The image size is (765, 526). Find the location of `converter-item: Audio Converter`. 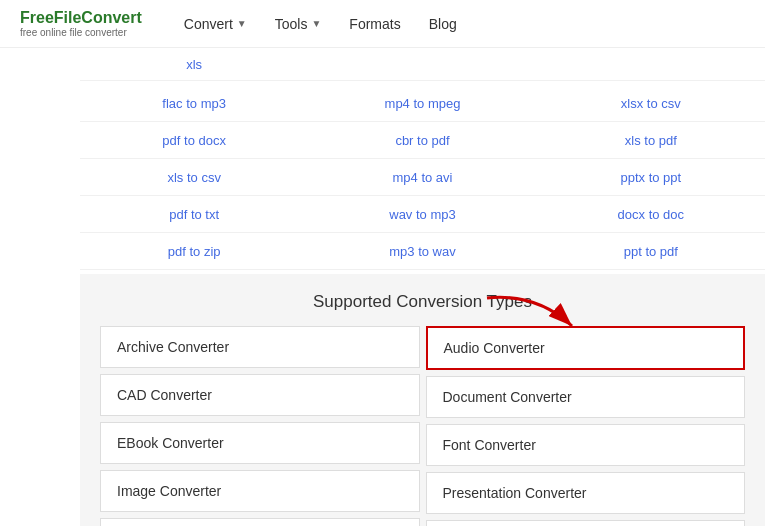

converter-item: Audio Converter is located at coordinates (586, 348).